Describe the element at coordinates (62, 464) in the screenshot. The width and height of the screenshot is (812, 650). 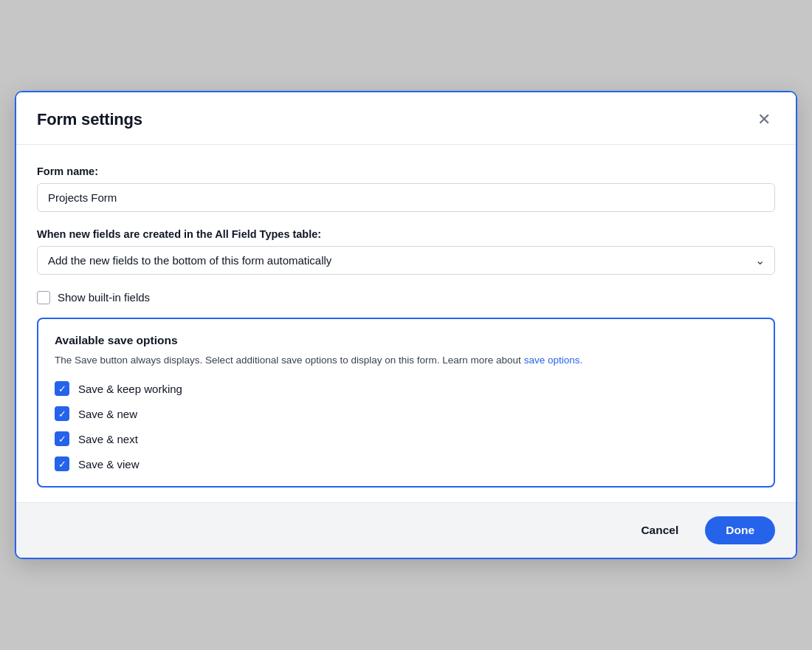
I see `save-view-checkbox: ✓` at that location.